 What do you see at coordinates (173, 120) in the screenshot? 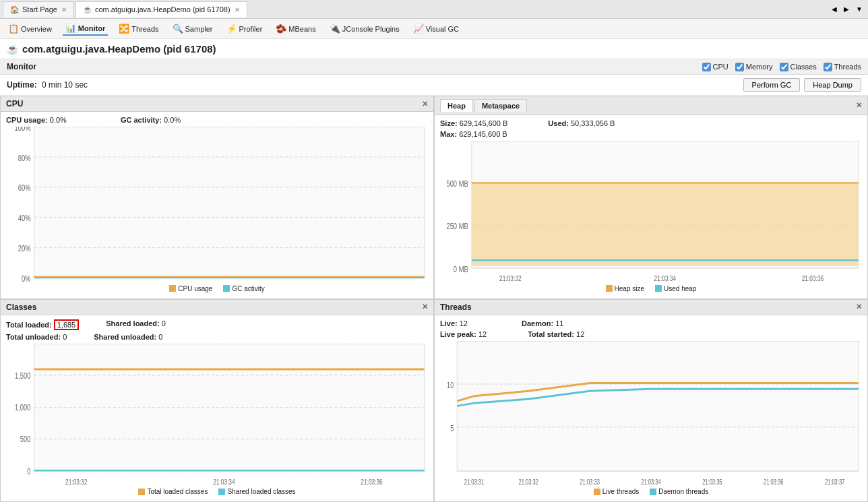
I see `gc-activity-value: 0.0%` at bounding box center [173, 120].